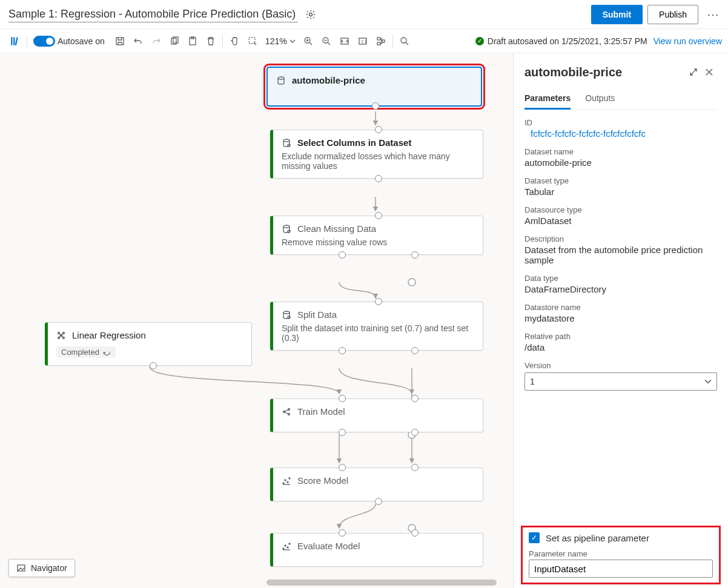 The image size is (728, 588). Describe the element at coordinates (42, 568) in the screenshot. I see `navigator-button: Navigator` at that location.